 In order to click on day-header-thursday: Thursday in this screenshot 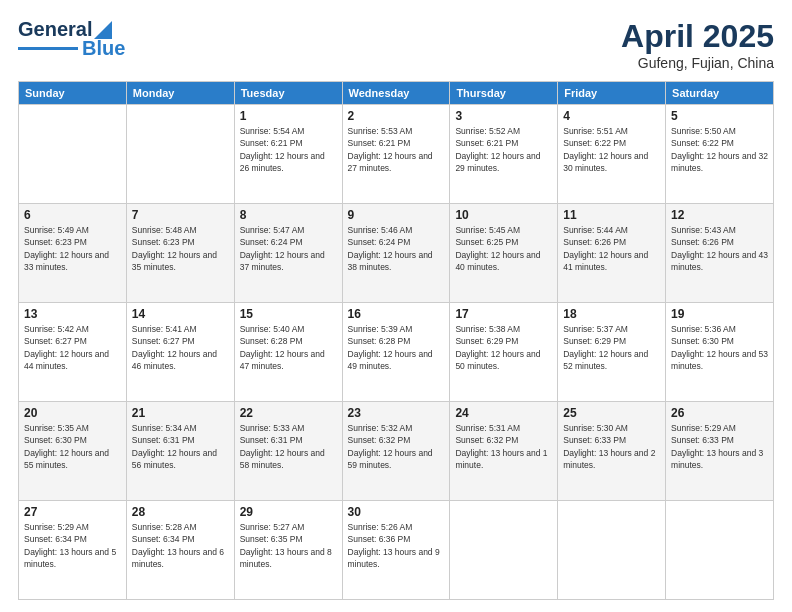, I will do `click(504, 94)`.